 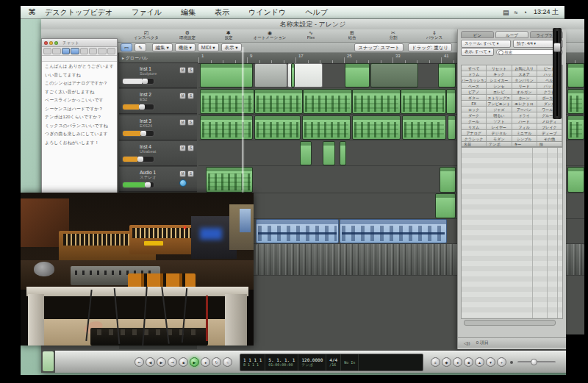 What do you see at coordinates (474, 121) in the screenshot?
I see `loop-keyword-button: クール` at bounding box center [474, 121].